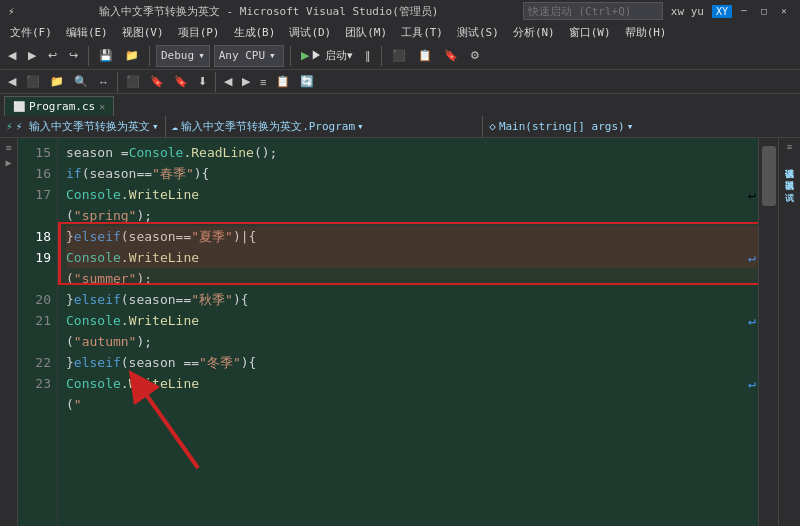  What do you see at coordinates (269, 12) in the screenshot?
I see `title-bar-title: 输入中文季节转换为英文 - Microsoft Visual Studio(管理…` at bounding box center [269, 12].